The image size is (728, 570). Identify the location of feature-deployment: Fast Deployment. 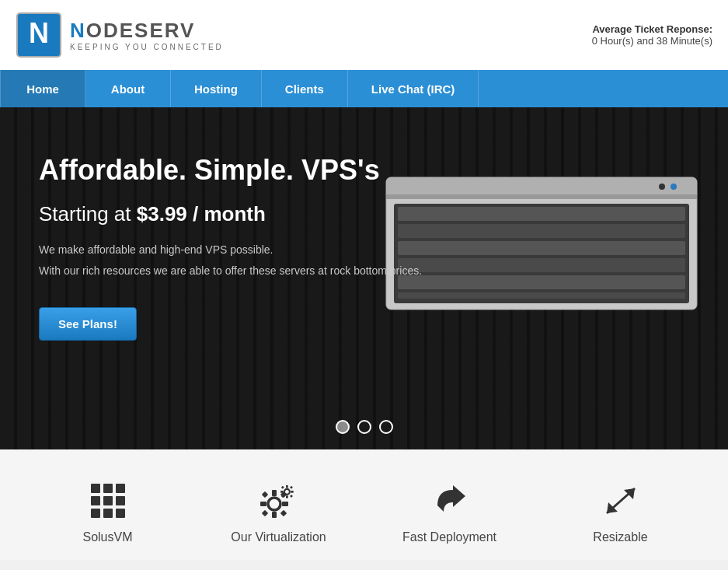
(450, 512).